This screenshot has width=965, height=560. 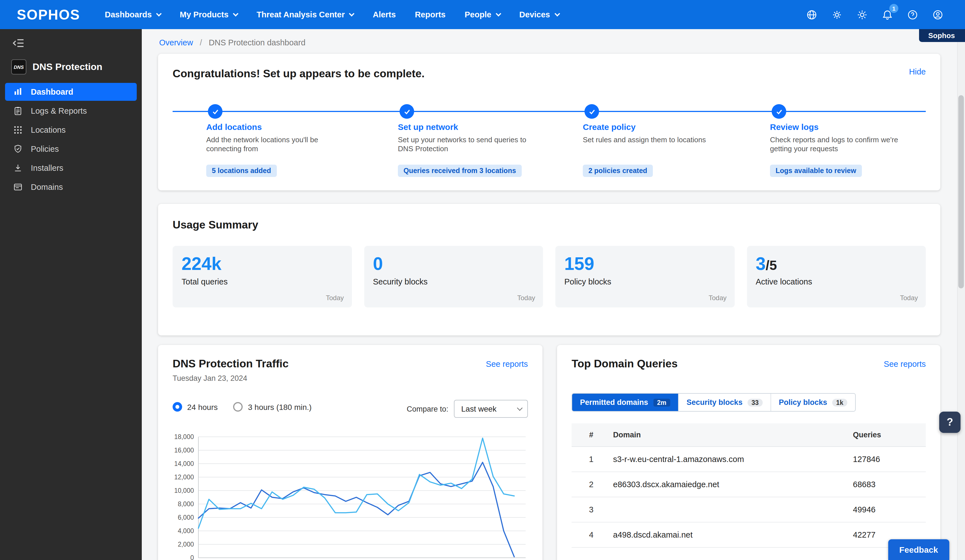 What do you see at coordinates (889, 459) in the screenshot?
I see `cell-queries: 127846` at bounding box center [889, 459].